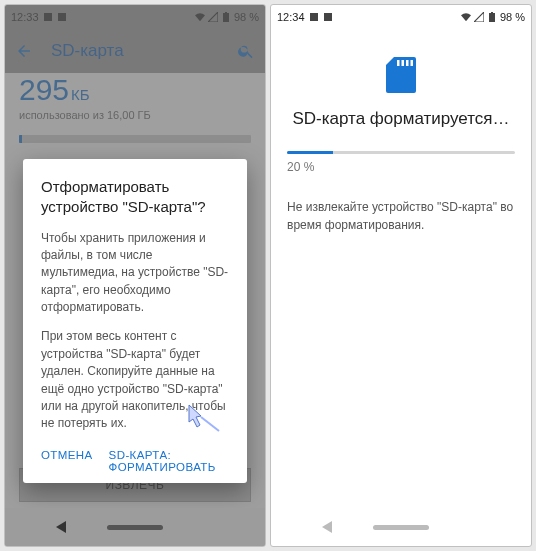 The image size is (536, 551). Describe the element at coordinates (135, 380) in the screenshot. I see `dialog-paragraph-2: При этом весь контент с устройства "SD-к…` at that location.